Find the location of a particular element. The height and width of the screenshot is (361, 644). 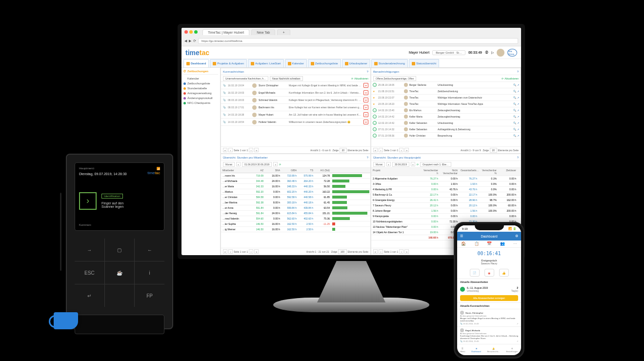

table-row: …ler Sophie146.5016.00 h162.50 h2.50 h-1… is located at coordinates (296, 224).